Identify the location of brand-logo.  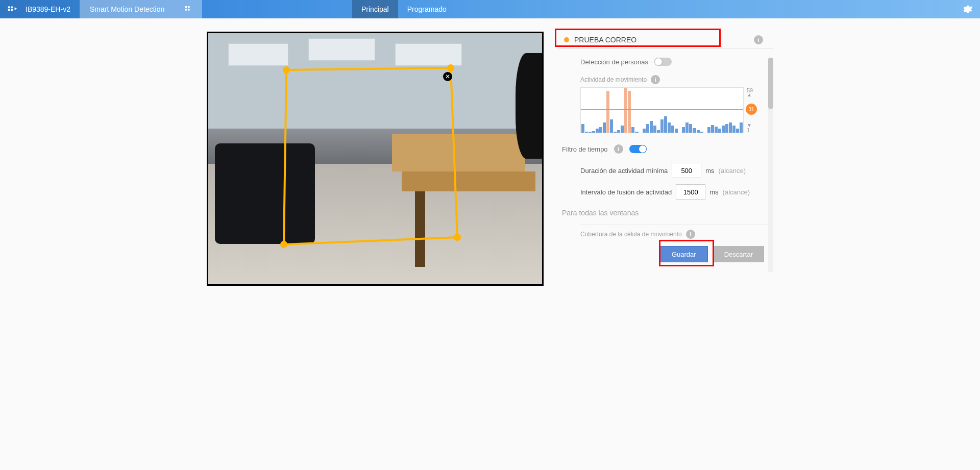
(12, 9).